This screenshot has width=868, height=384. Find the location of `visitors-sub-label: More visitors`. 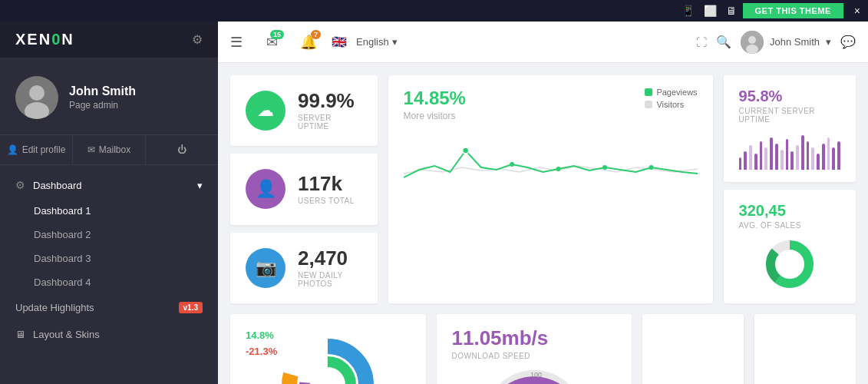

visitors-sub-label: More visitors is located at coordinates (434, 116).